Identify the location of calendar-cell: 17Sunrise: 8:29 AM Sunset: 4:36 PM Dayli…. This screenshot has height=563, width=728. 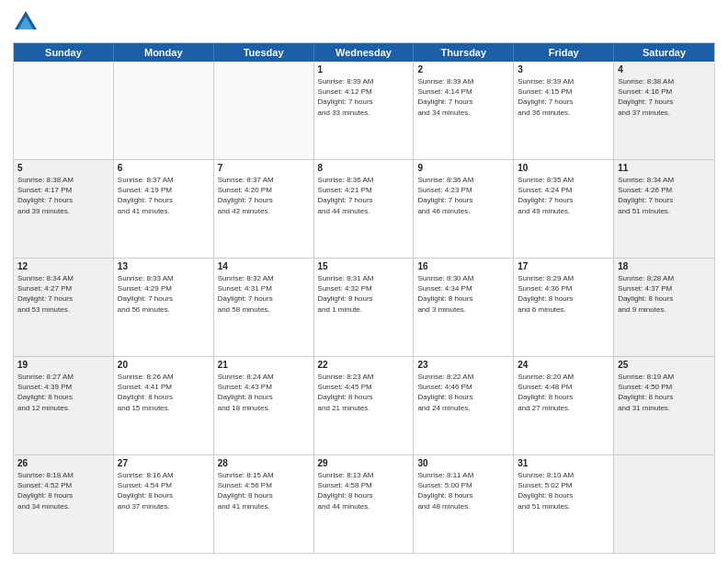
(564, 307).